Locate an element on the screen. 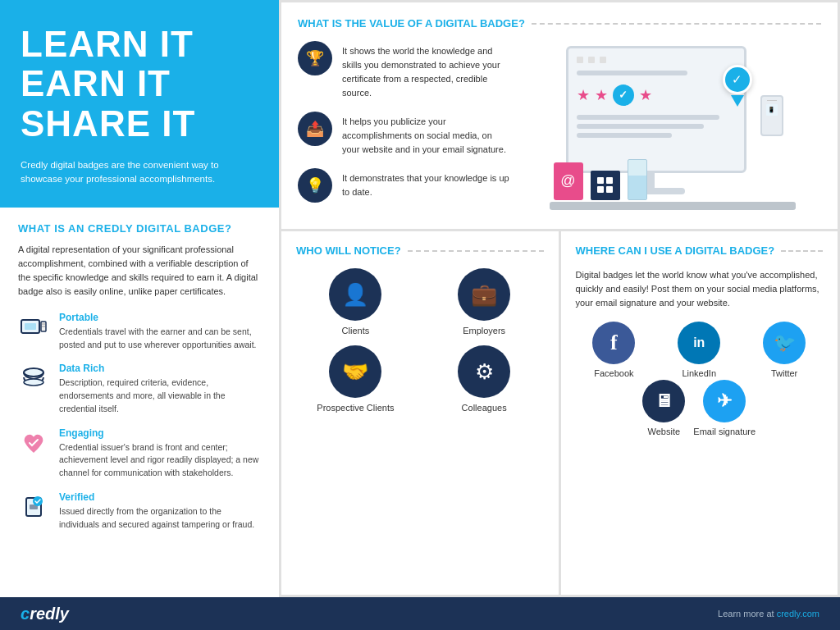 Image resolution: width=840 pixels, height=630 pixels. value-text-1: It shows the world the knowledge and ski… is located at coordinates (427, 71).